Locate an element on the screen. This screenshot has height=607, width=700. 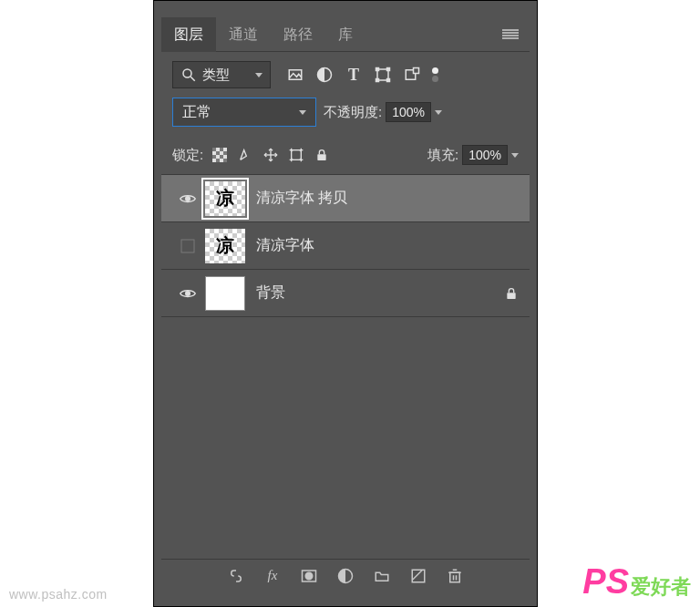
filter-text-icon: T is located at coordinates (354, 75).